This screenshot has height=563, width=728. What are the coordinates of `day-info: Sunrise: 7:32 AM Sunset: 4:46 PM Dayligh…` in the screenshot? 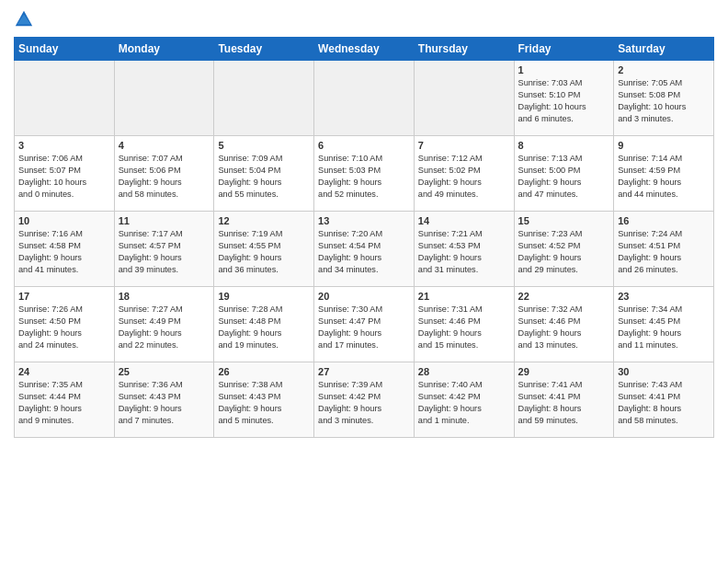 It's located at (564, 327).